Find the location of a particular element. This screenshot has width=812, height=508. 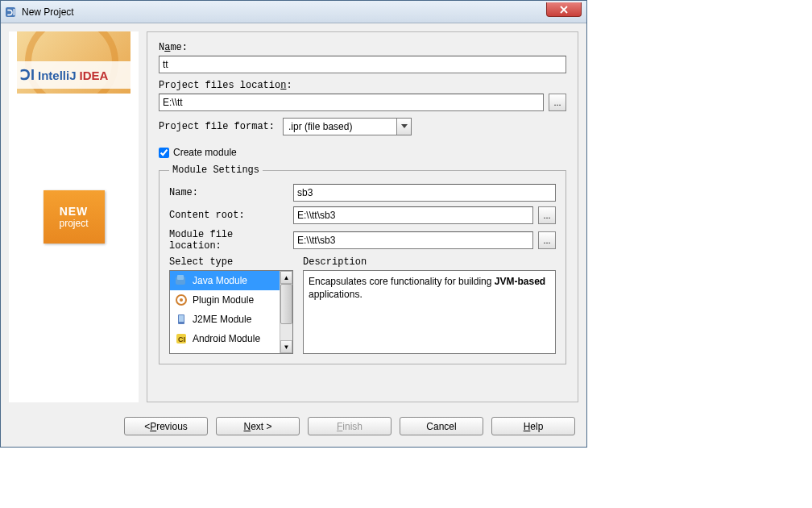

intellij-logo: ϽI IntelliJIDEA is located at coordinates (74, 75).